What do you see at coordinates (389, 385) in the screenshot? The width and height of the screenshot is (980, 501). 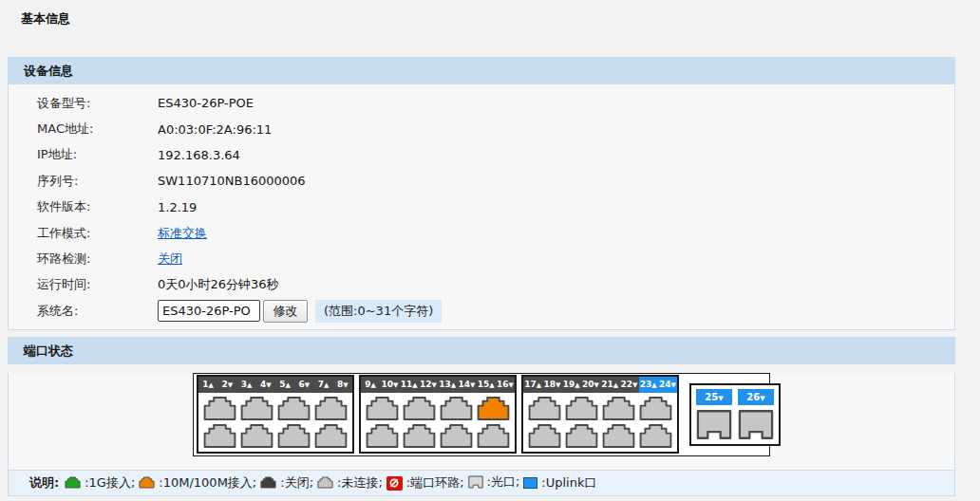 I see `port-header-10: 10▼` at bounding box center [389, 385].